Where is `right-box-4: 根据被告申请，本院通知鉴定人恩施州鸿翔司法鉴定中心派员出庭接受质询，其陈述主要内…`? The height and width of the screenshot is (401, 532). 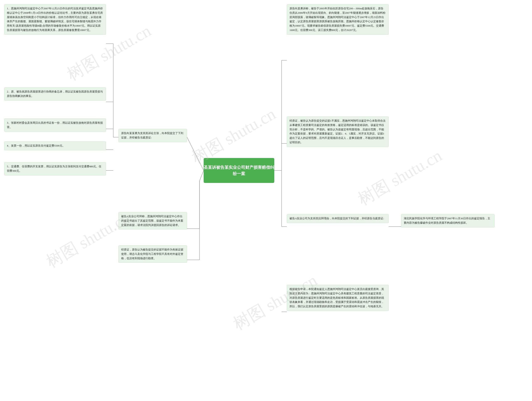
right-box-4: 根据被告申请，本院通知鉴定人恩施州鸿翔司法鉴定中心派员出庭接受质询，其陈述主要内… is located at coordinates (338, 298).